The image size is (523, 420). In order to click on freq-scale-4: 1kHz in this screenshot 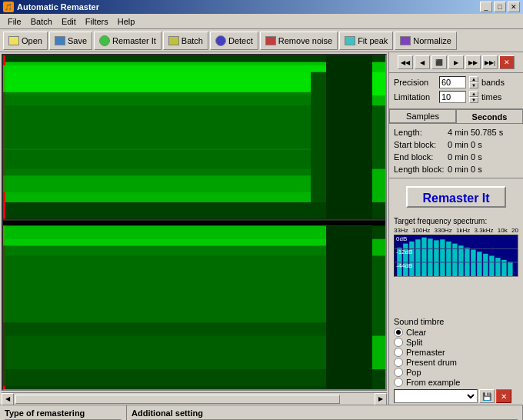, I will do `click(463, 231)`.